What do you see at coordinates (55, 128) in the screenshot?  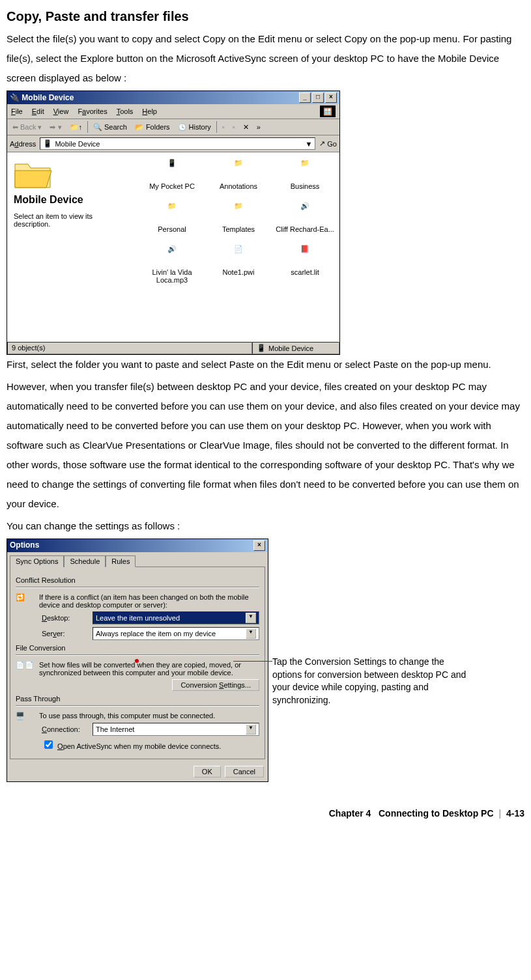 I see `forward-button: ➡ ▾` at bounding box center [55, 128].